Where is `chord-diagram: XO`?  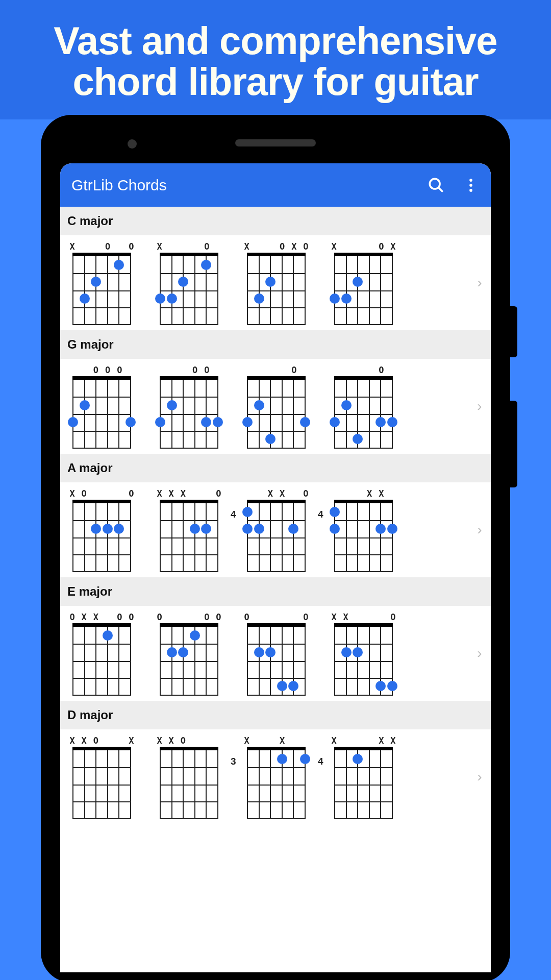 chord-diagram: XO is located at coordinates (189, 283).